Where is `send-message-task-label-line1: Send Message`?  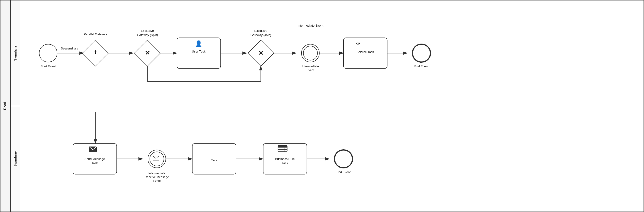
send-message-task-label-line1: Send Message is located at coordinates (95, 159).